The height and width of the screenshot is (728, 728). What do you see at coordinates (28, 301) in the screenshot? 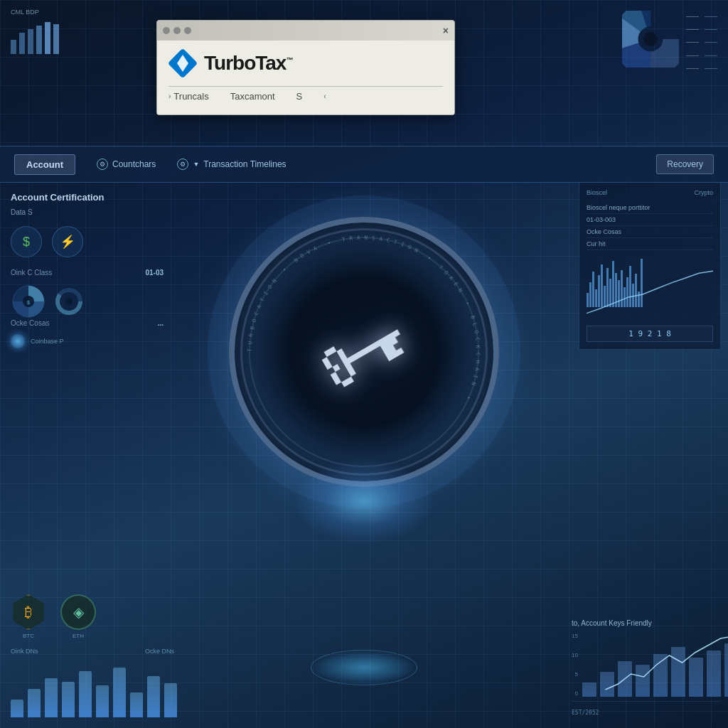
I see `left-pie-chart: $` at bounding box center [28, 301].